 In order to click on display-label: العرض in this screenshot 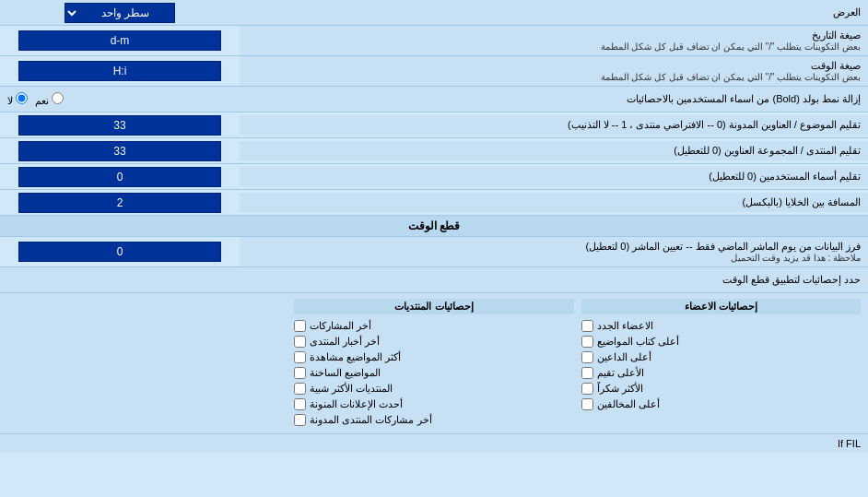, I will do `click(554, 13)`.